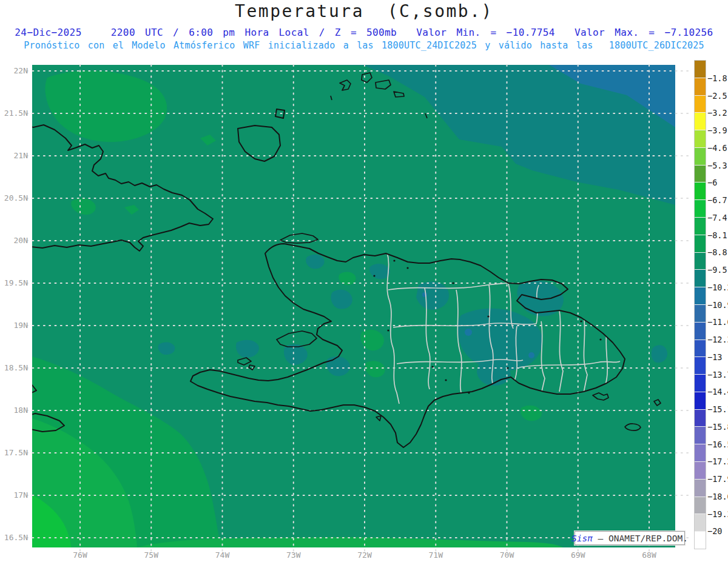  I want to click on colorbar-tick-label: −20, so click(715, 531).